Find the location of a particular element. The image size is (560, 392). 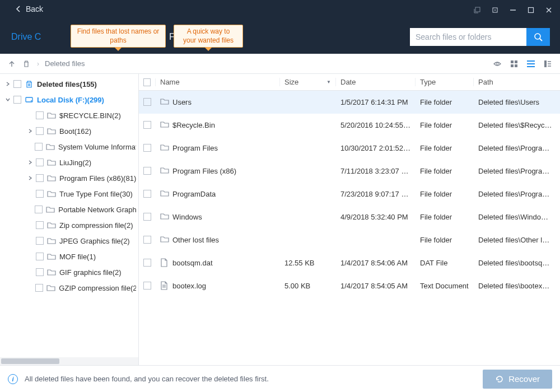

file-row: bootex.log5.00 KB1/4/2017 8:54:05 AMText… is located at coordinates (349, 286).